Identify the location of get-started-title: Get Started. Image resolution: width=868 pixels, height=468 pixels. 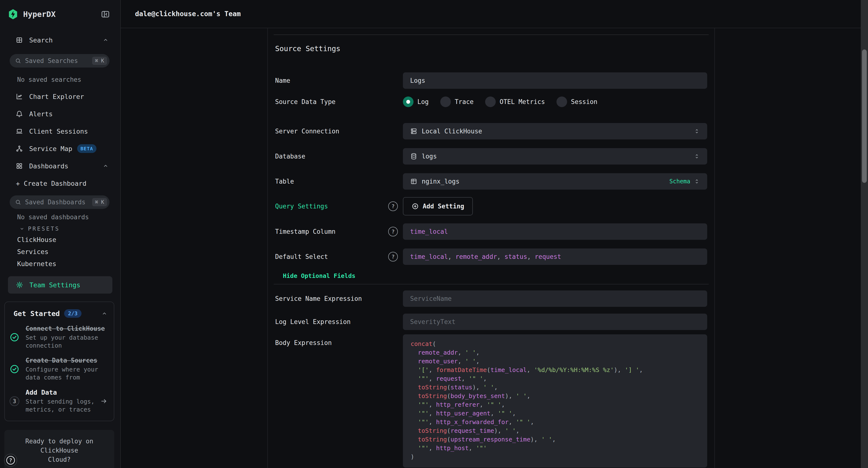
(36, 314).